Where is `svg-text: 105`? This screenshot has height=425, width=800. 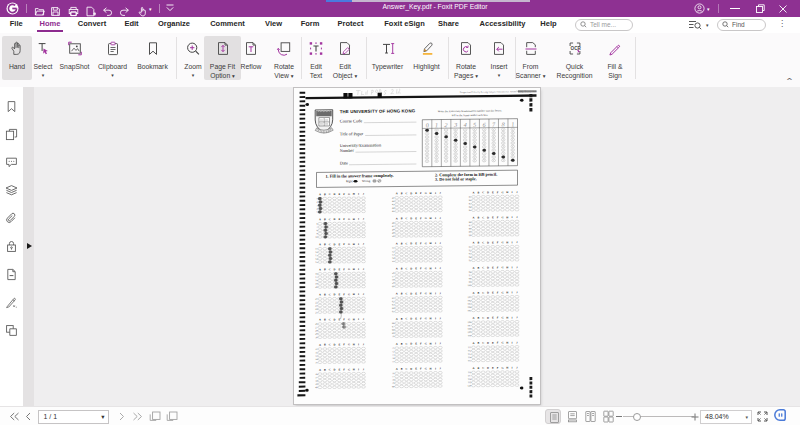
svg-text: 105 is located at coordinates (470, 310).